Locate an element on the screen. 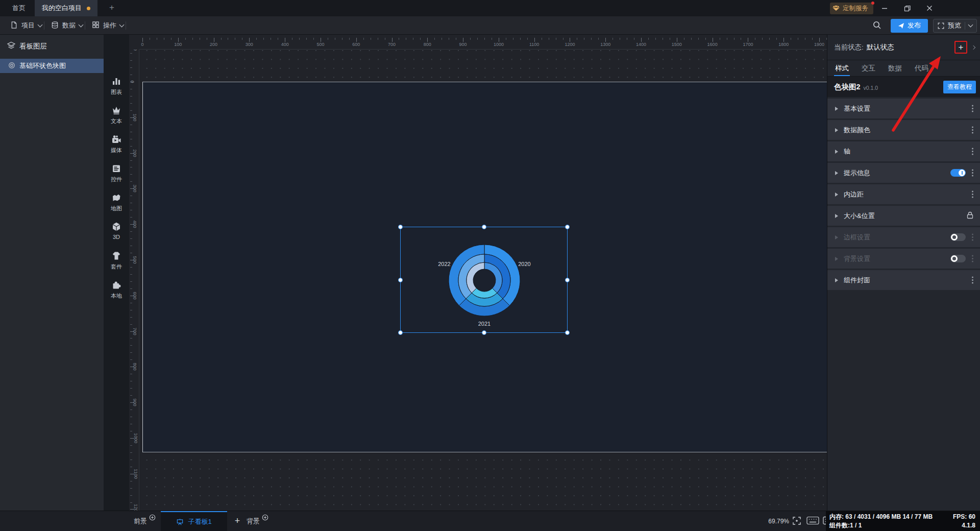 The height and width of the screenshot is (531, 980). menu-0: 项目 is located at coordinates (26, 26).